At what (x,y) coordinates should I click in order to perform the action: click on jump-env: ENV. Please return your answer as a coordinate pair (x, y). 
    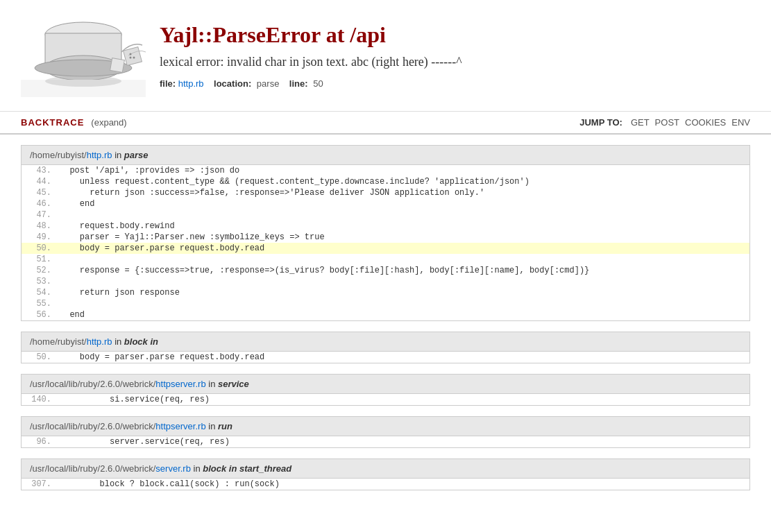
    Looking at the image, I should click on (741, 122).